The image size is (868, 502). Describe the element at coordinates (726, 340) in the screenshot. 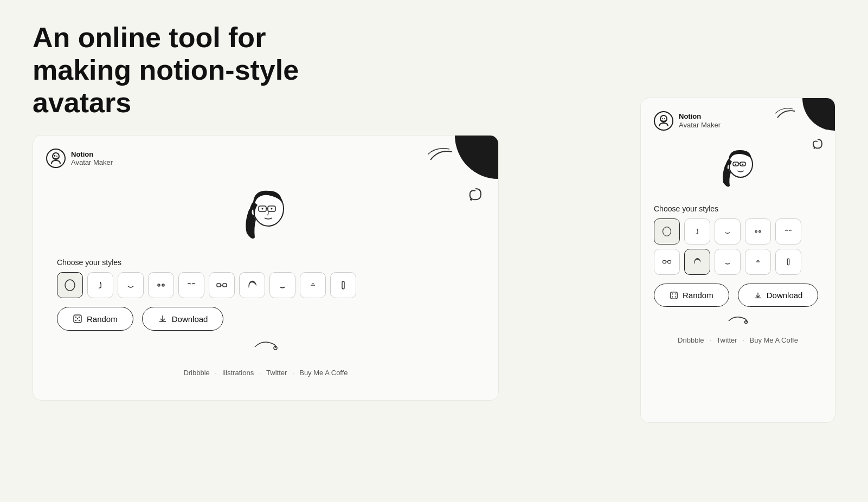

I see `footer-twitter-small: Twitter` at that location.